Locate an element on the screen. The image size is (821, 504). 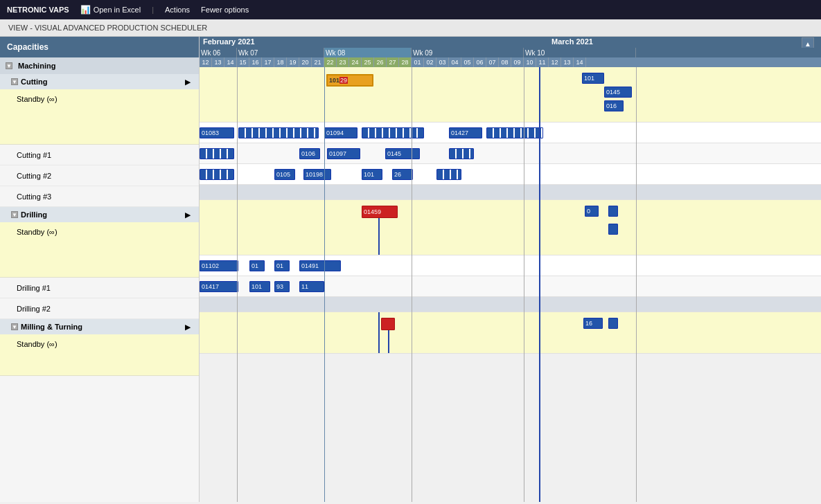
cutting-1-label: Cutting #1 is located at coordinates (34, 155).